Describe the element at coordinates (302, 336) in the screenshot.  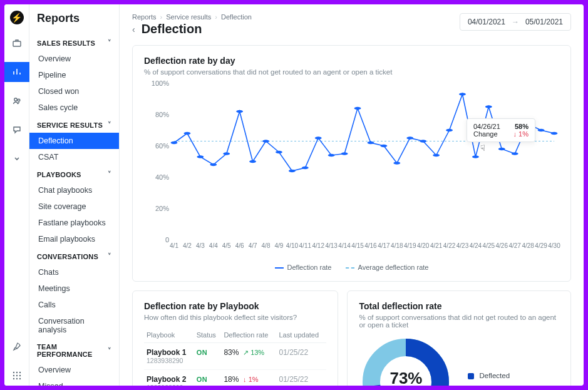
I see `table-header: Last updated` at that location.